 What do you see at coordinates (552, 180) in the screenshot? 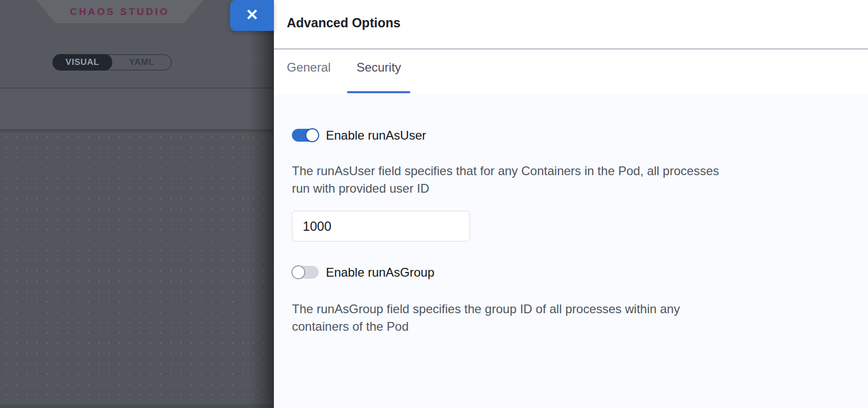
I see `runasuser-description: The runAsUser field specifies that for a…` at bounding box center [552, 180].